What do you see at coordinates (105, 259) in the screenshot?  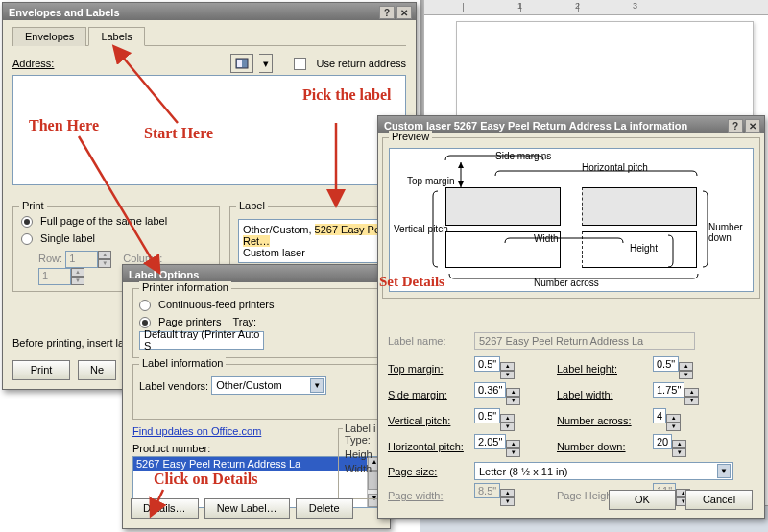 I see `row-spinner: ▲▼` at bounding box center [105, 259].